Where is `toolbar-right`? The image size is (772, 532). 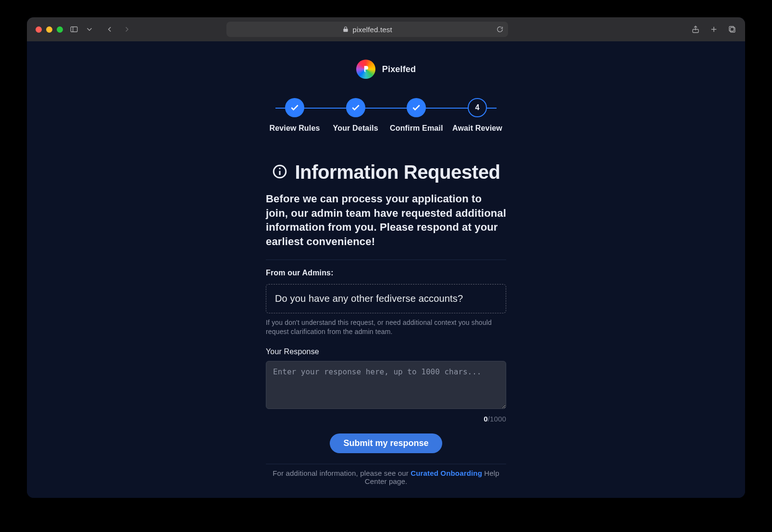 toolbar-right is located at coordinates (714, 29).